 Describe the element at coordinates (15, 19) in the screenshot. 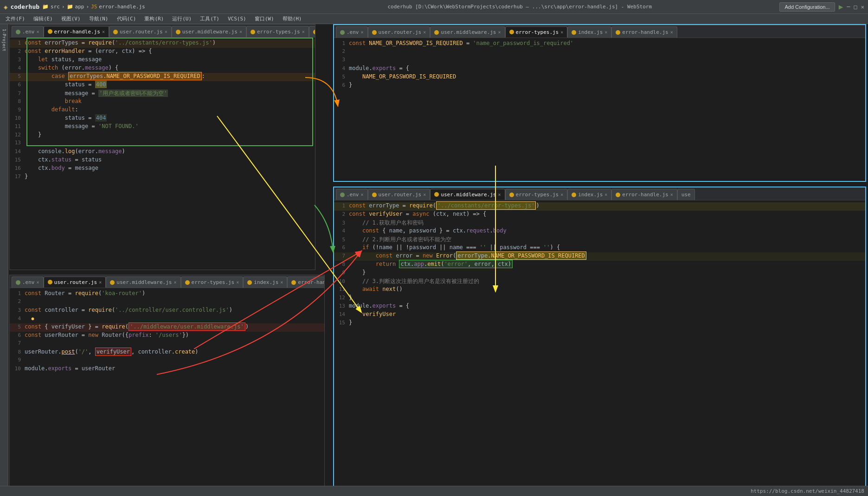

I see `menu-file: 文件(F)` at that location.